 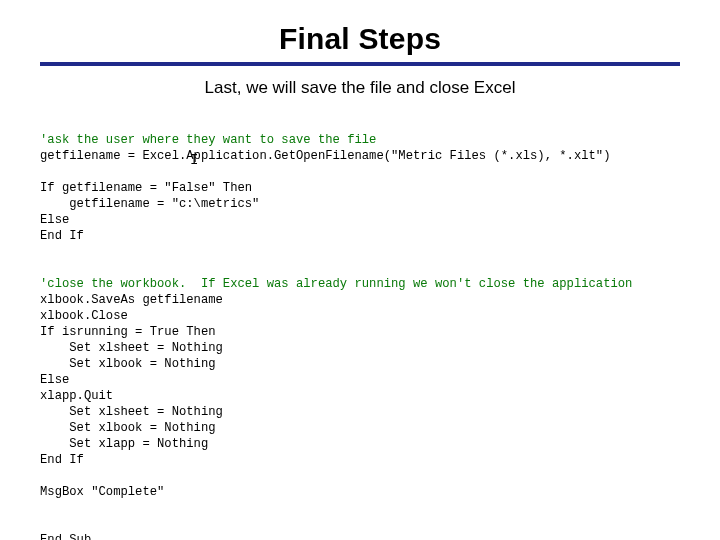 I want to click on title-block: Final Steps, so click(x=360, y=28).